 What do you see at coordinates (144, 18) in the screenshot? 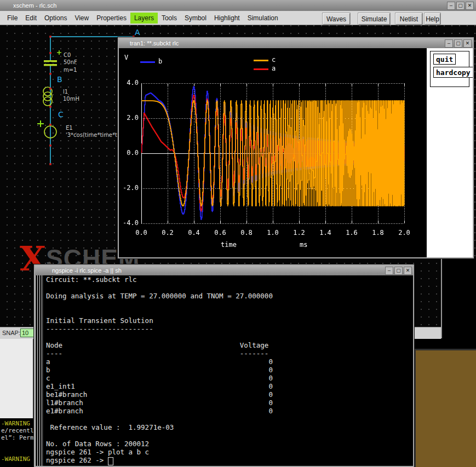
I see `menu-layers: Layers` at bounding box center [144, 18].